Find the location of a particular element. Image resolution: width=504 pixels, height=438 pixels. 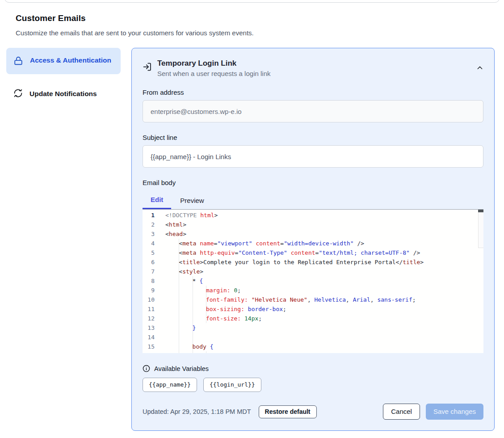

code-text: <!DOCTYPE html> is located at coordinates (189, 215).